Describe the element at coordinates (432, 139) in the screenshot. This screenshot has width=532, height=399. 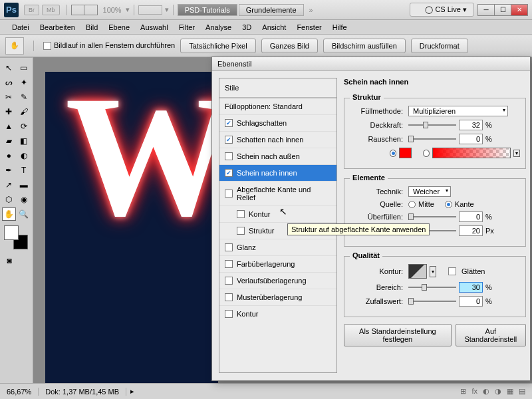
I see `noise-slider` at that location.